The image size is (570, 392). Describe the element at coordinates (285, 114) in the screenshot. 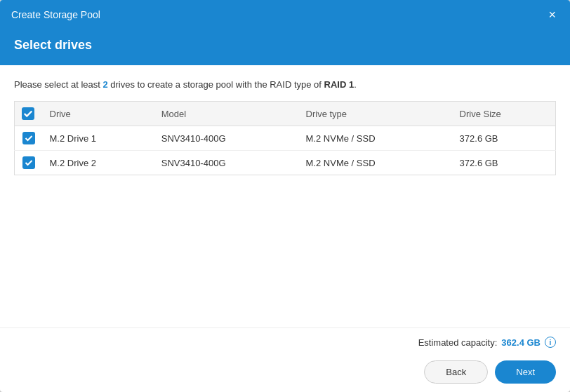

I see `table-header-row: Drive Model Drive type Drive Size` at that location.